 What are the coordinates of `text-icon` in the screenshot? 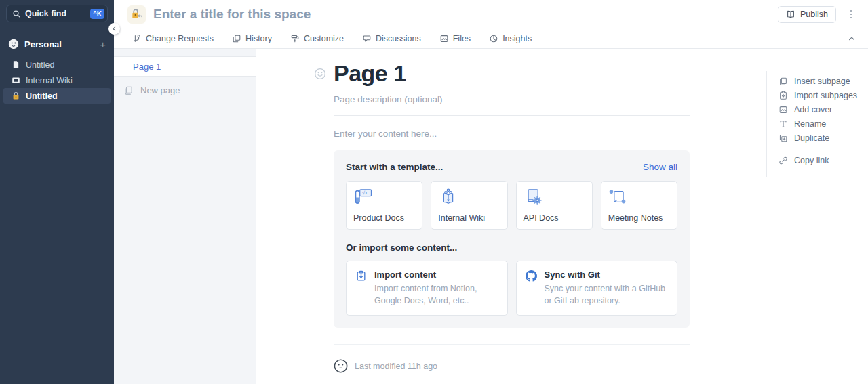 It's located at (783, 124).